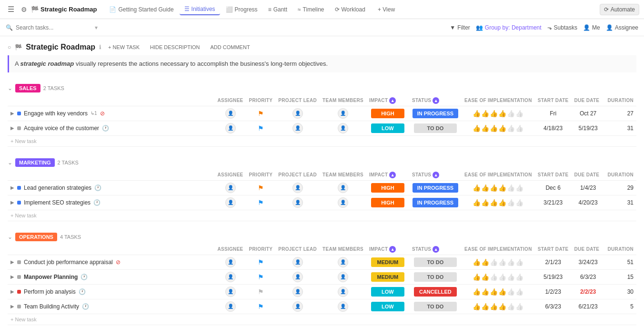  I want to click on task-name-text: Team Building Activity, so click(51, 307).